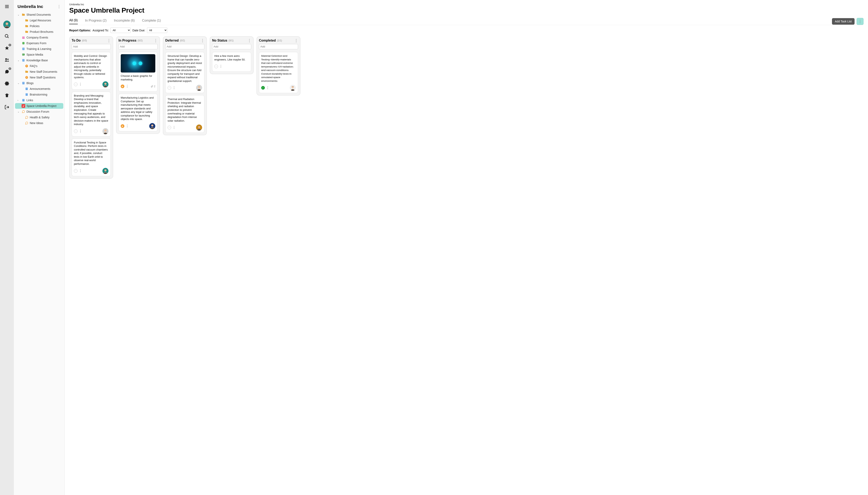 This screenshot has width=868, height=495. What do you see at coordinates (157, 30) in the screenshot?
I see `date-due-select: All` at bounding box center [157, 30].